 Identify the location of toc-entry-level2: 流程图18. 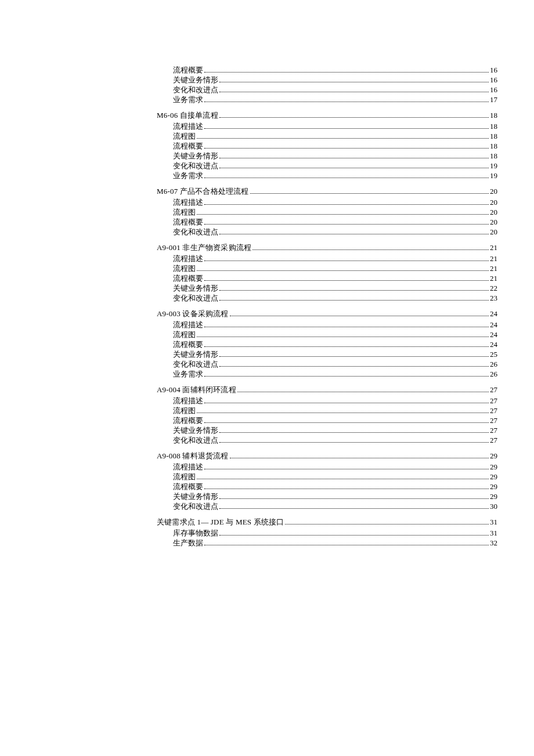
(335, 136).